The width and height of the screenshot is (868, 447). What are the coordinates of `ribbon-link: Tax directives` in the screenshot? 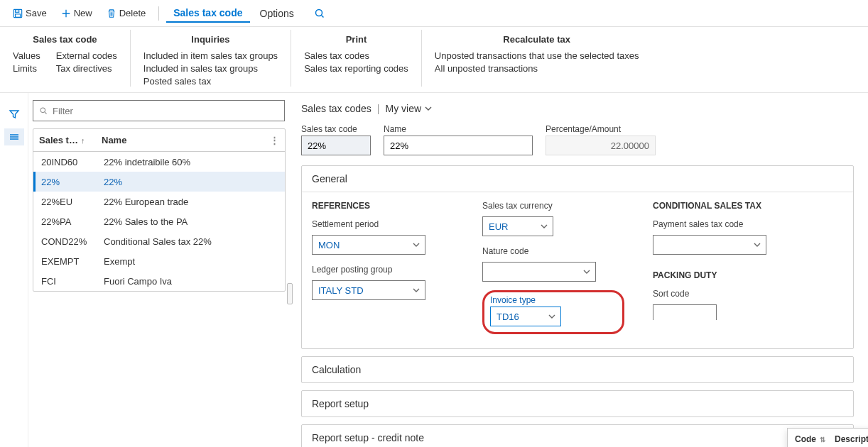 It's located at (87, 68).